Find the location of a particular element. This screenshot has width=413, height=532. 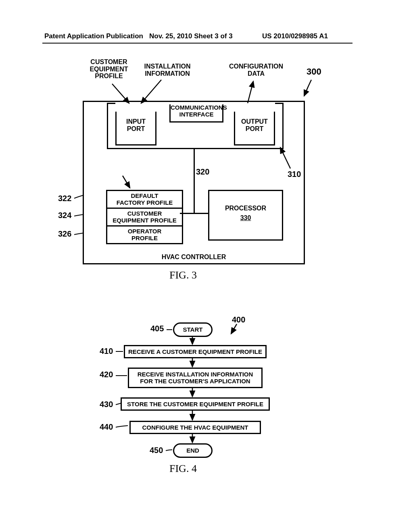

ext-label-customer-equipment-profile: CUSTOMEREQUIPMENTPROFILE is located at coordinates (109, 69).